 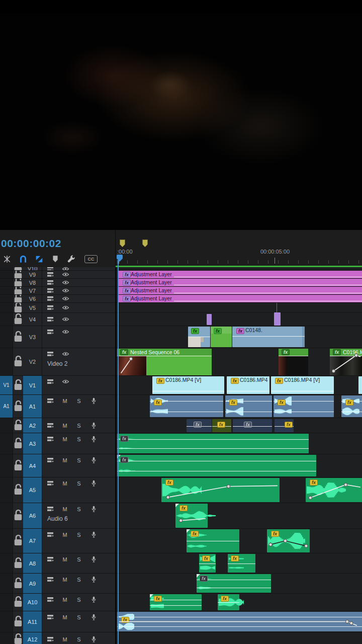 I want to click on sequence-marker, so click(x=145, y=244).